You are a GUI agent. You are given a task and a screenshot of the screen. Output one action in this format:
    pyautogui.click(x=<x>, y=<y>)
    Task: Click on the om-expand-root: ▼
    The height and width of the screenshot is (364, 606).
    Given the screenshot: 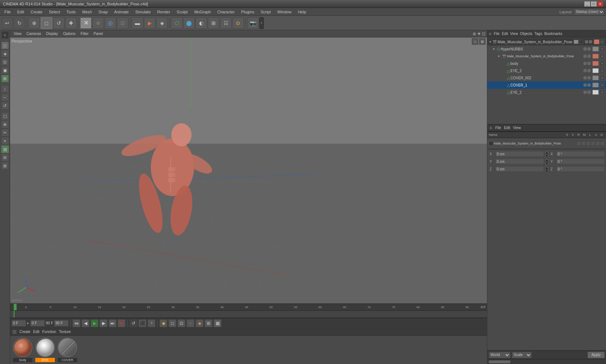 What is the action you would take?
    pyautogui.click(x=490, y=42)
    